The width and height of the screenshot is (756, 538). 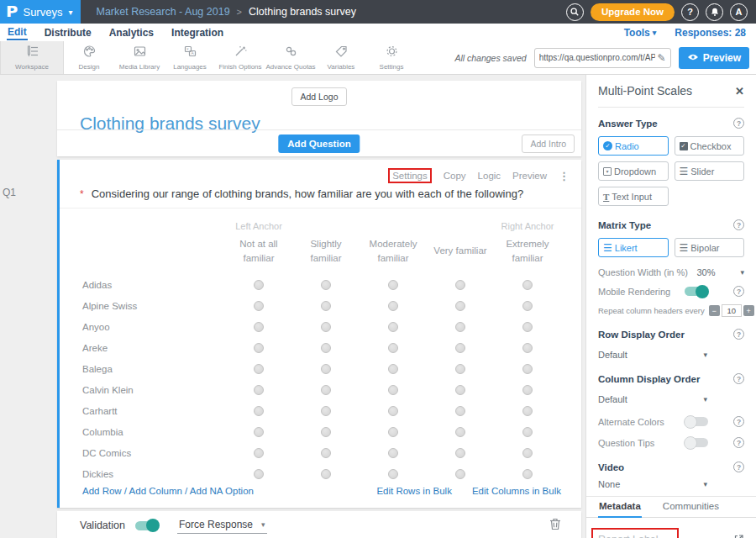 I want to click on edit-url-pencil-icon, so click(x=662, y=58).